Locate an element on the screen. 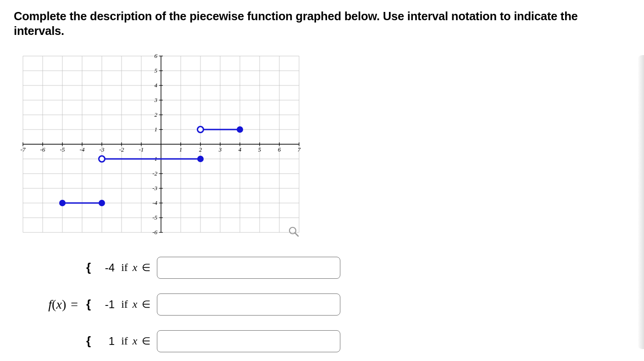 Image resolution: width=644 pixels, height=361 pixels. page-curl-decoration is located at coordinates (641, 202).